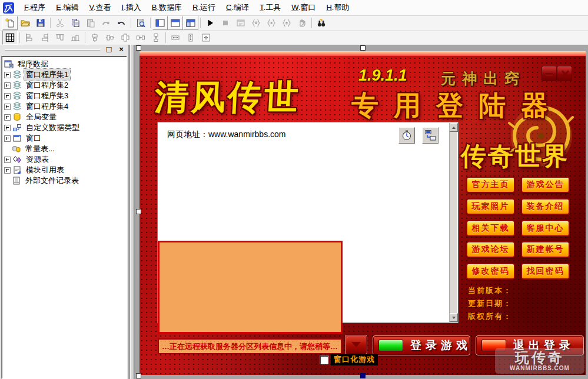 The image size is (588, 379). What do you see at coordinates (65, 64) in the screenshot?
I see `tree-root-program-data: 程序数据` at bounding box center [65, 64].